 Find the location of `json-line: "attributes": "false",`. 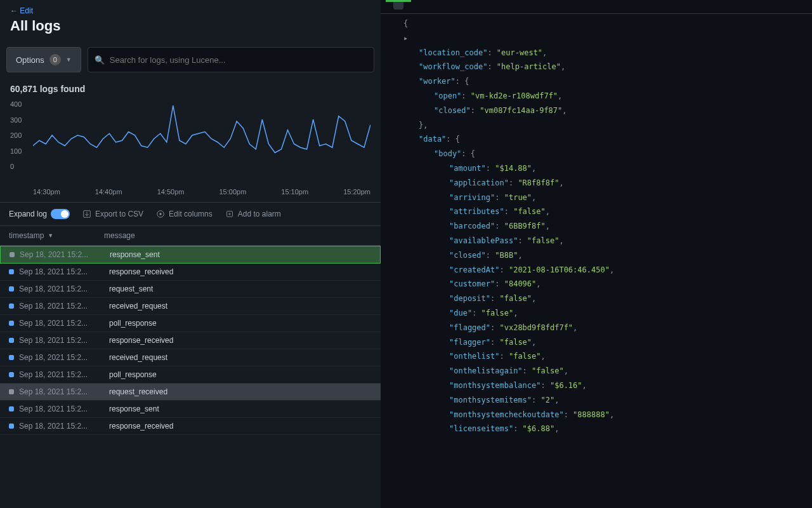

json-line: "attributes": "false", is located at coordinates (608, 212).